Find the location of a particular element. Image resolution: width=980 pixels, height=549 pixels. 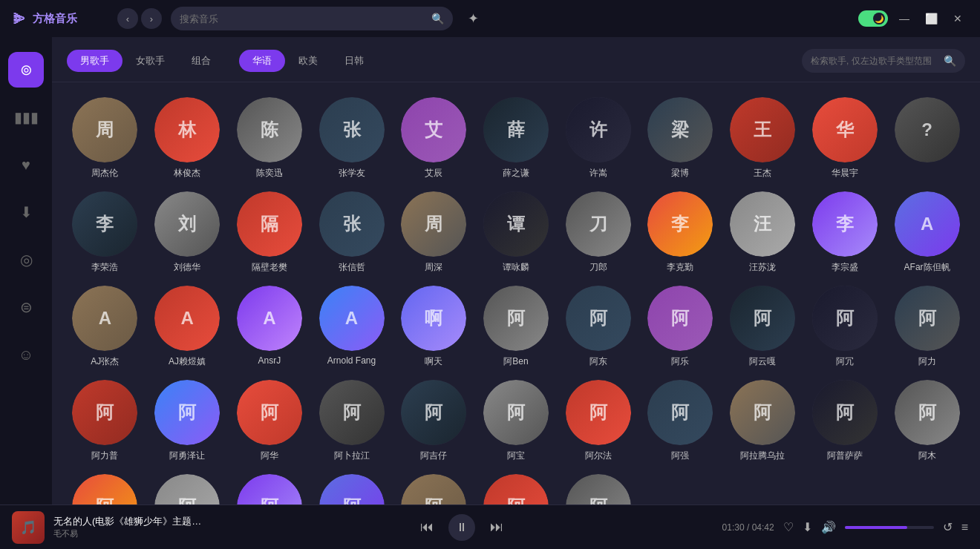

artist-item: 阿阿Ben is located at coordinates (517, 326).